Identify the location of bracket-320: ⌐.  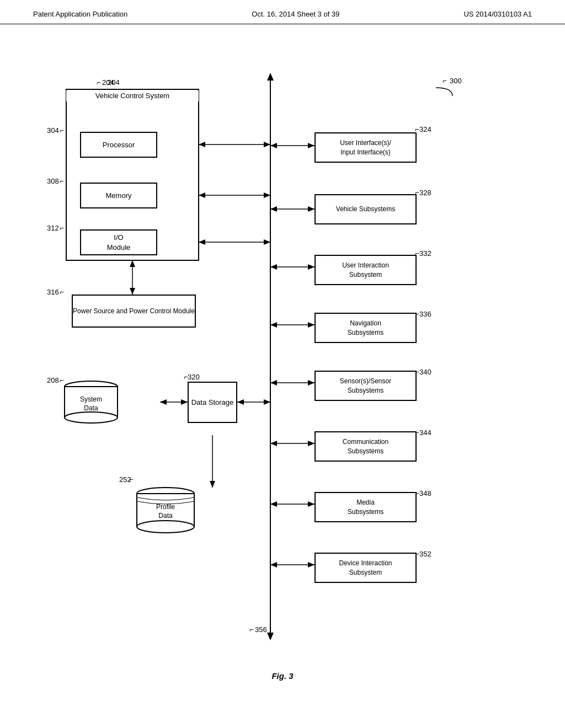
(186, 377).